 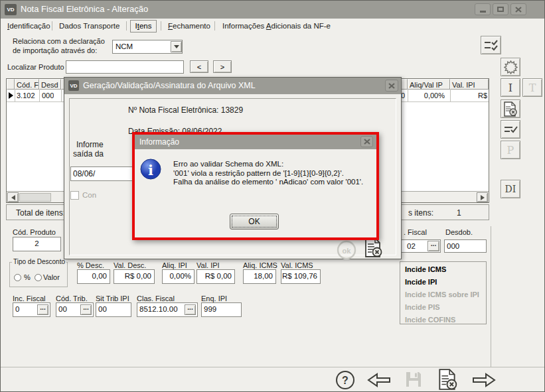 I want to click on svg-text: i, so click(x=151, y=170).